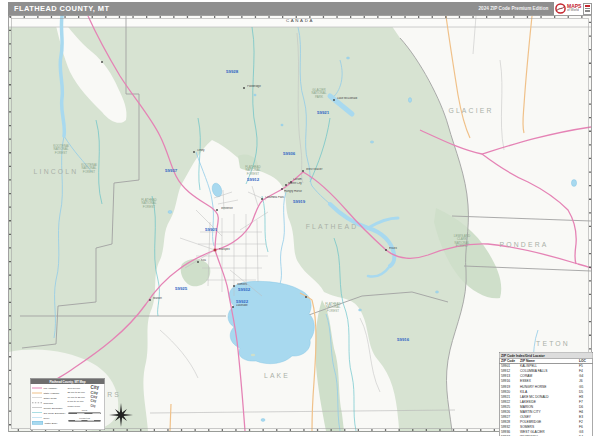 The width and height of the screenshot is (600, 436). I want to click on legend-line-label: Water Body, so click(52, 422).